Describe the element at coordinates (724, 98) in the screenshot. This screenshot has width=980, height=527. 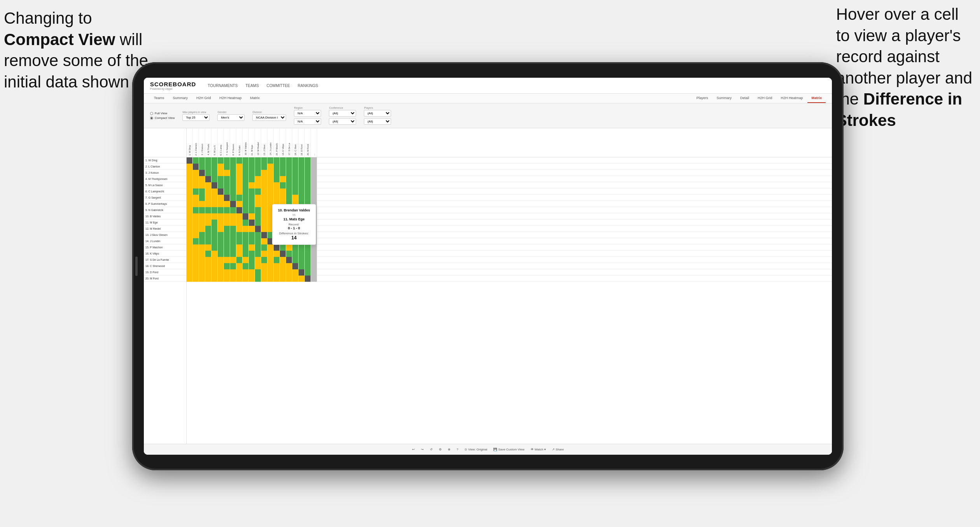
I see `tab-summary-2: Summary` at that location.